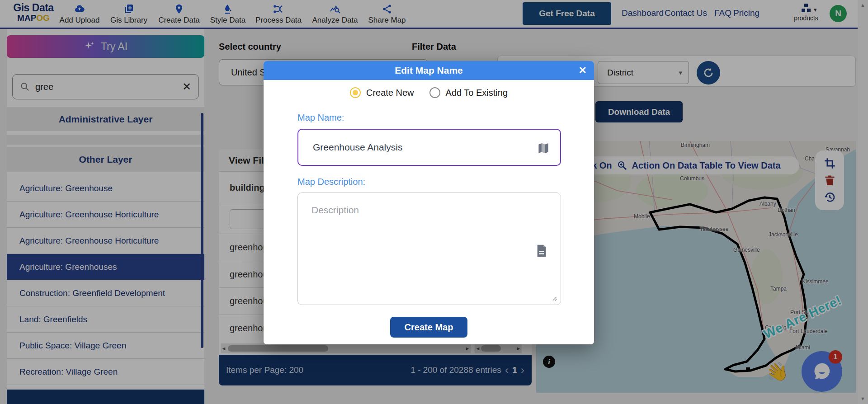 This screenshot has width=868, height=404. Describe the element at coordinates (421, 147) in the screenshot. I see `map-name-input` at that location.